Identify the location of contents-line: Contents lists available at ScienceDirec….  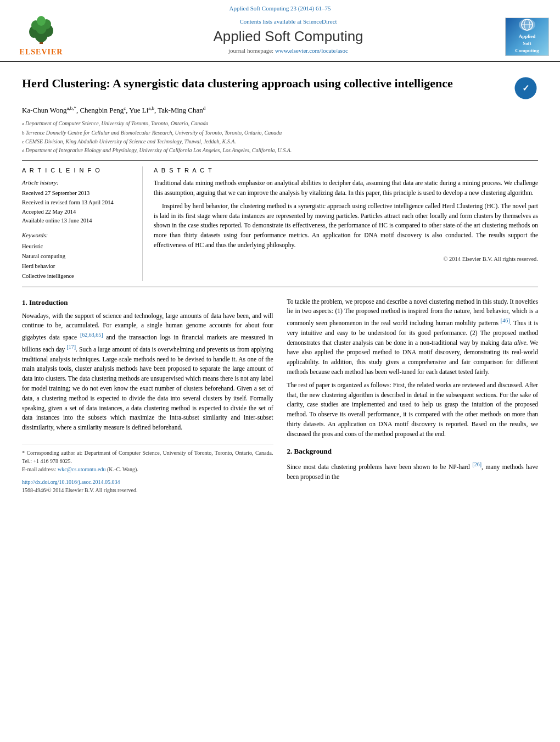
(288, 22).